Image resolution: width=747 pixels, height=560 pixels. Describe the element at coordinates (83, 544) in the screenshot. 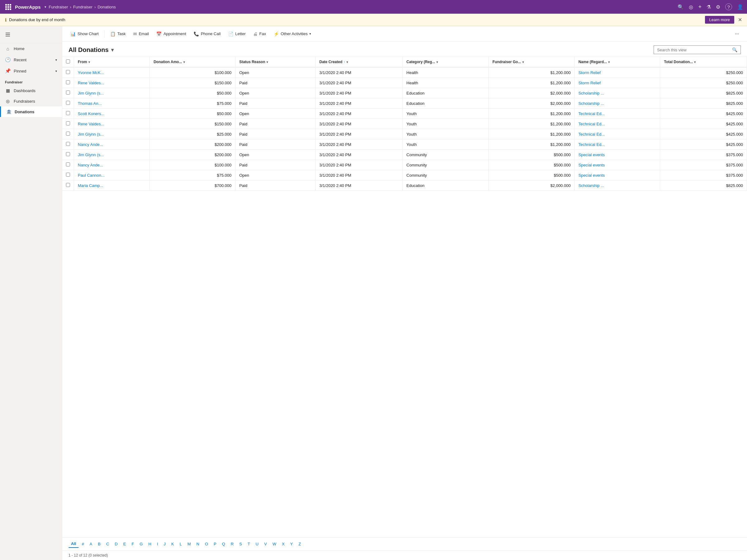

I see `alpha-btn-#: #` at that location.